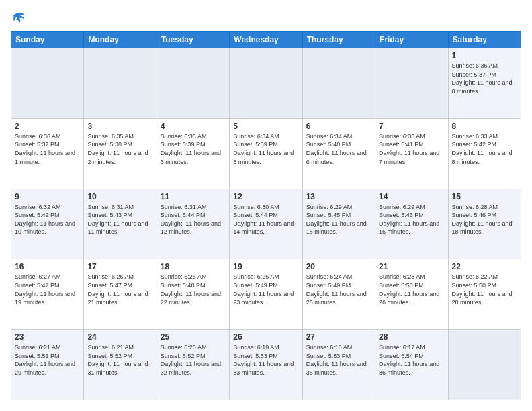  What do you see at coordinates (47, 197) in the screenshot?
I see `day-number: 9` at bounding box center [47, 197].